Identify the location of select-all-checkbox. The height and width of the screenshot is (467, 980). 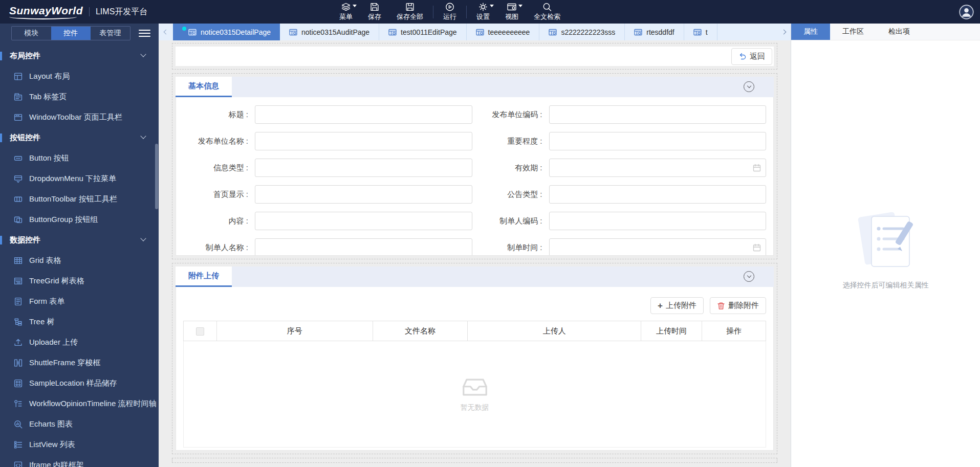
(200, 331).